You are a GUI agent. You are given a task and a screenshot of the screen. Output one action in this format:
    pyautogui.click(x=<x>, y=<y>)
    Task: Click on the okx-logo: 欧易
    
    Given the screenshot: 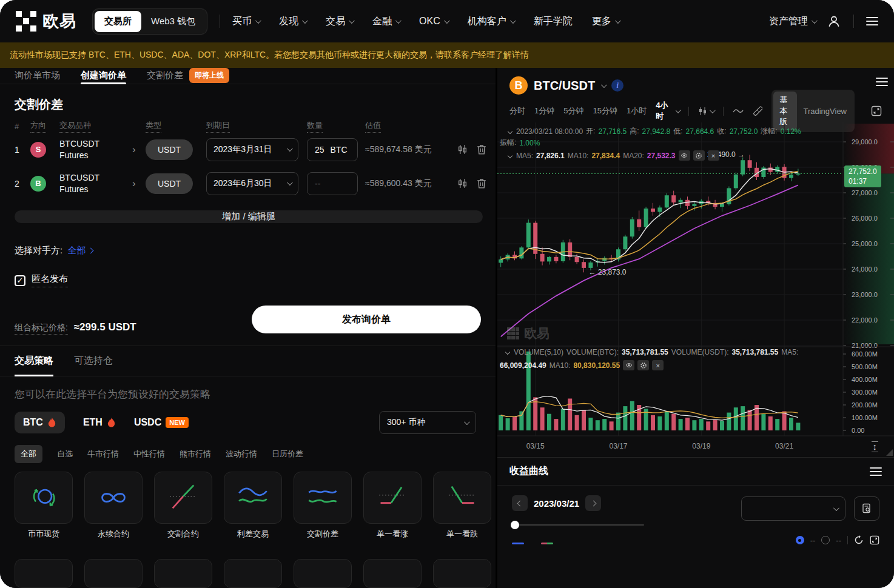 What is the action you would take?
    pyautogui.click(x=46, y=21)
    